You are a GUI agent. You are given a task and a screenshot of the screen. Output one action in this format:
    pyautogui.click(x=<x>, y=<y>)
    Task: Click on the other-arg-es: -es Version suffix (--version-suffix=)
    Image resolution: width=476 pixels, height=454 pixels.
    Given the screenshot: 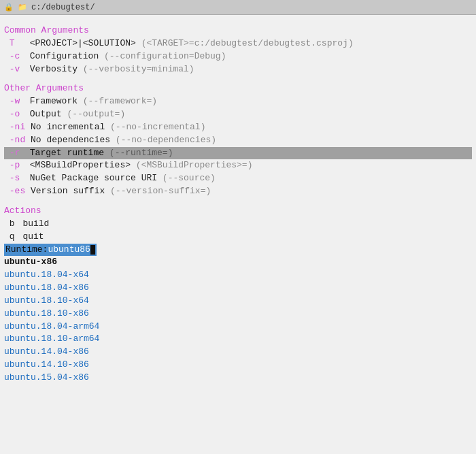 What is the action you would take?
    pyautogui.click(x=238, y=192)
    